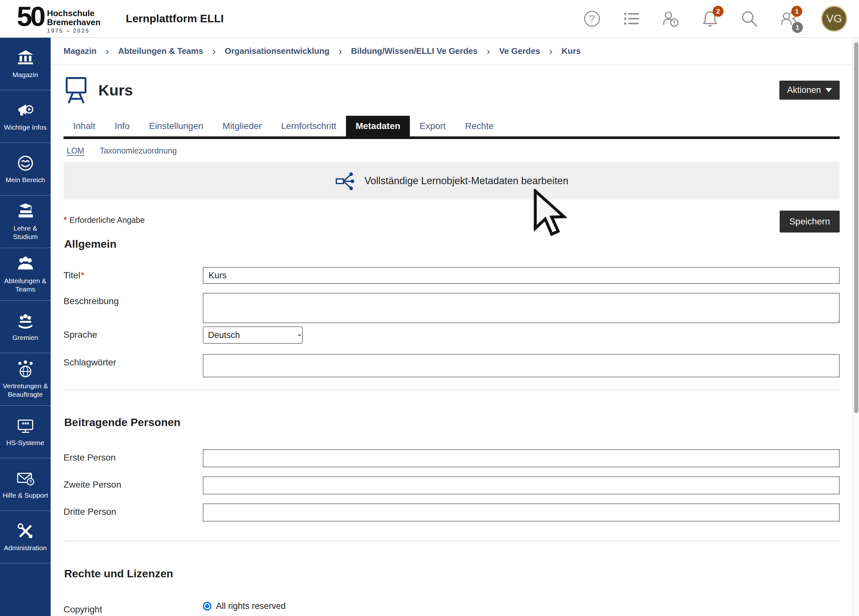  What do you see at coordinates (521, 275) in the screenshot?
I see `titel-control` at bounding box center [521, 275].